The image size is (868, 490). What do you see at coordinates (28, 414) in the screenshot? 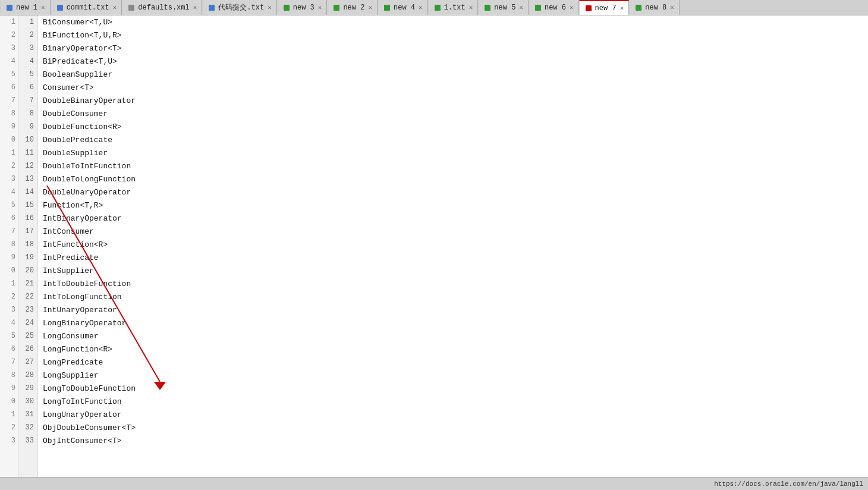
I see `gutter-num-31: 31` at bounding box center [28, 414].